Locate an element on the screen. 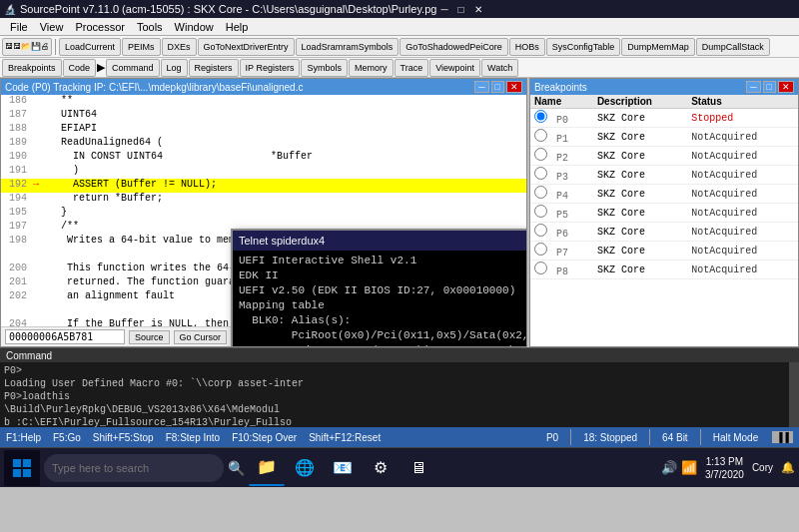 This screenshot has width=799, height=532. sysconfg-button: SysConfigTable is located at coordinates (583, 47).